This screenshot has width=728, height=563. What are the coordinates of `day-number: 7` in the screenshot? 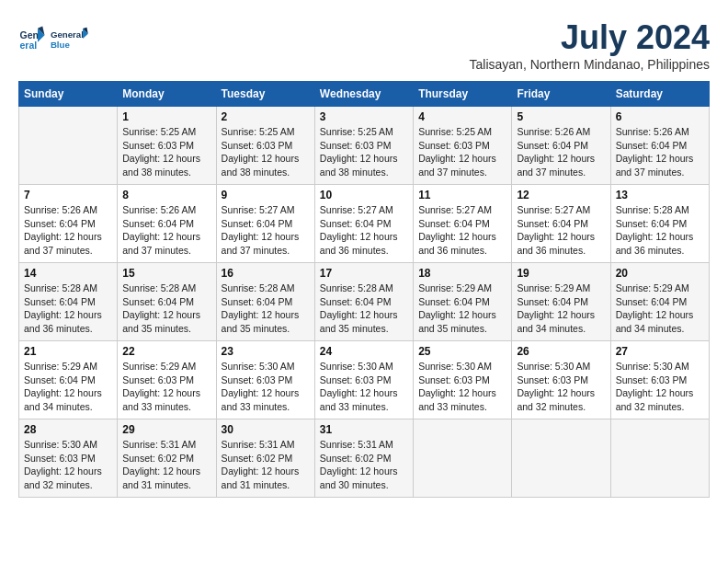 It's located at (68, 195).